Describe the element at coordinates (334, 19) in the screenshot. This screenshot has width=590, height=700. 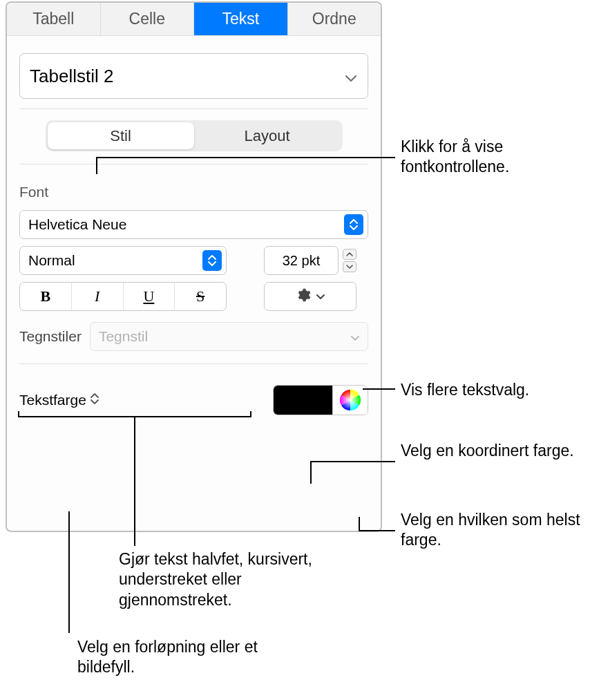
I see `tab-ordne: Ordne` at that location.